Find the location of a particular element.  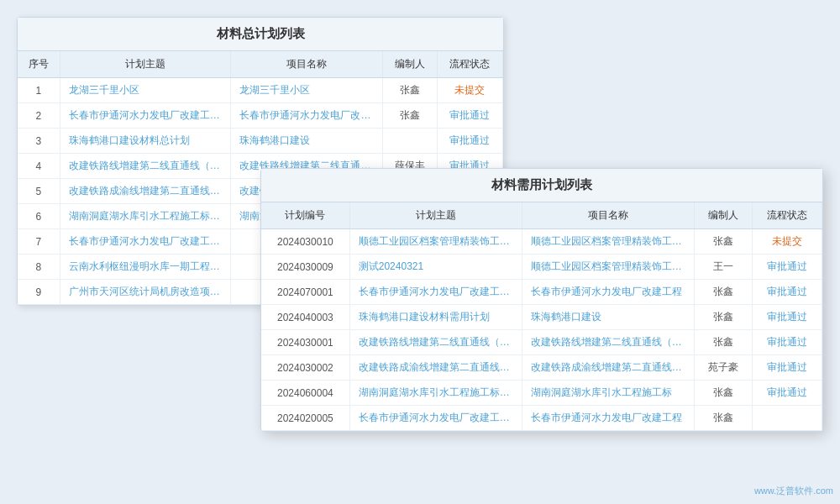

table-row: 2024020005长春市伊通河水力发电厂改建工程材...长春市伊通河水力发电厂… is located at coordinates (542, 418).